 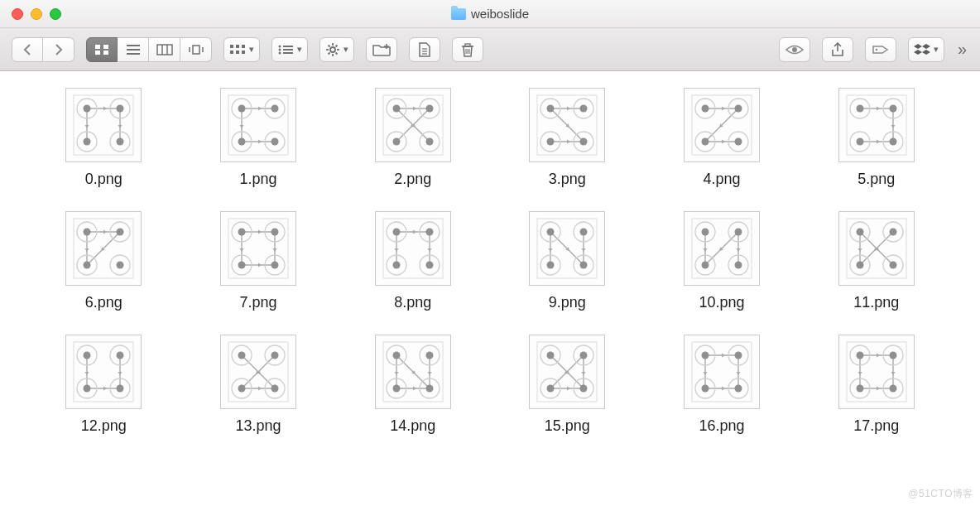 What do you see at coordinates (102, 50) in the screenshot?
I see `icon-view-button` at bounding box center [102, 50].